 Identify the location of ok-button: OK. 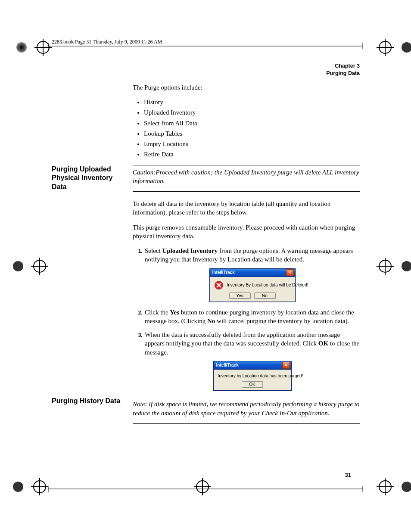
(252, 384).